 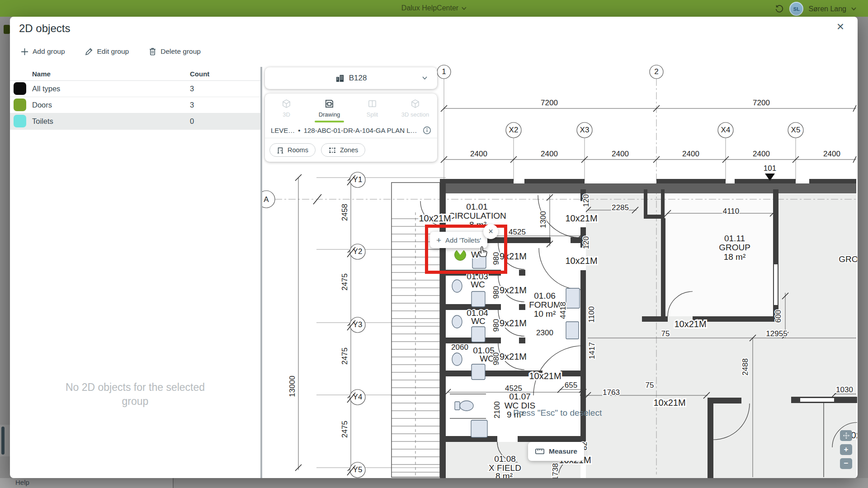 I want to click on svg-text: 2060, so click(x=460, y=347).